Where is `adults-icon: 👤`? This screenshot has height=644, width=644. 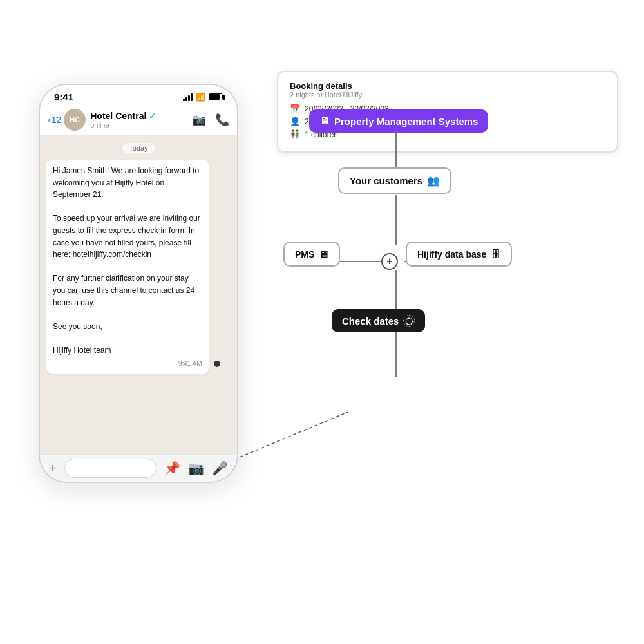 adults-icon: 👤 is located at coordinates (295, 121).